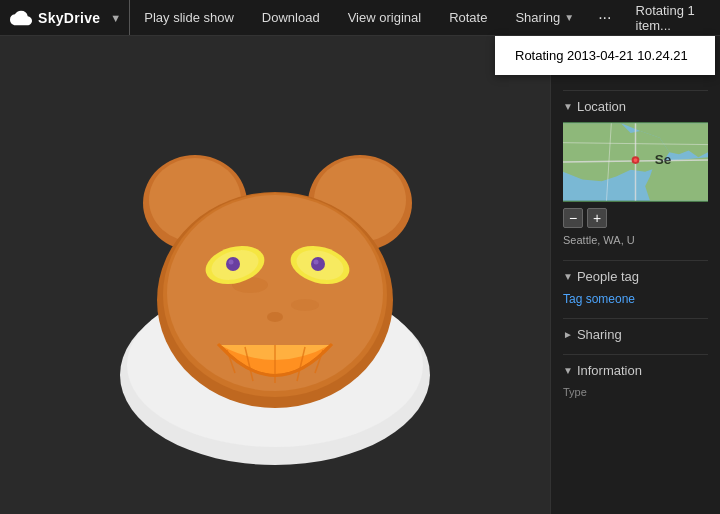 The width and height of the screenshot is (720, 514). Describe the element at coordinates (65, 18) in the screenshot. I see `logo-area: SkyDrive ▼` at that location.